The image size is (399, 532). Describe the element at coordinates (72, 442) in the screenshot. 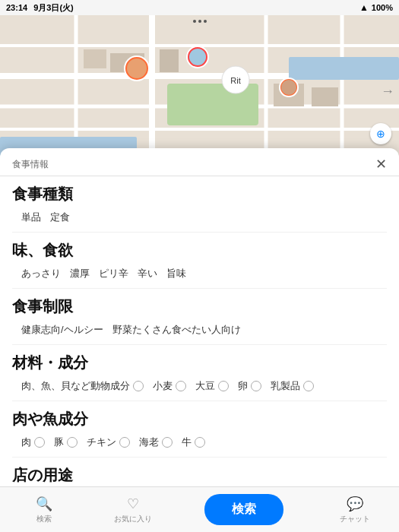

I see `radio-buta` at that location.